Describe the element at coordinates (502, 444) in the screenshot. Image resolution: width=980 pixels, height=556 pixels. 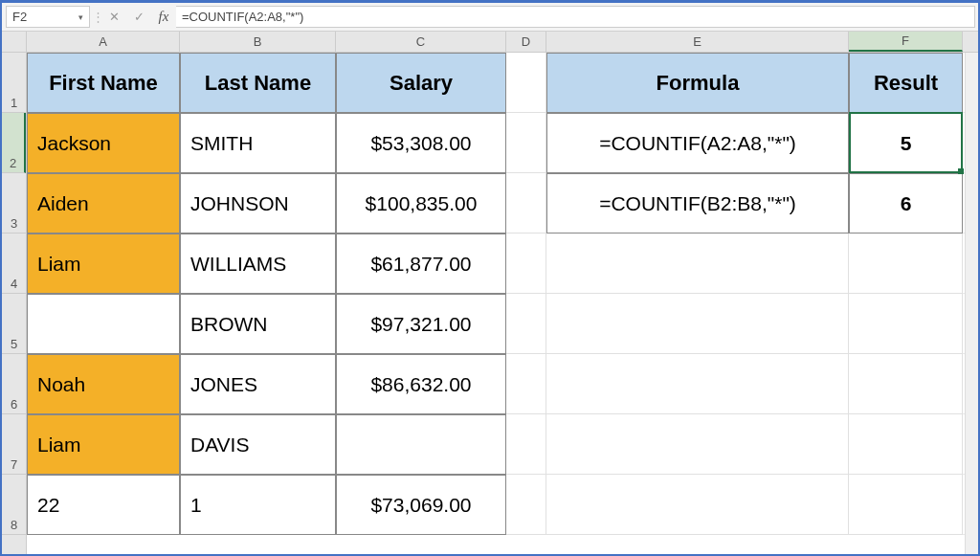
I see `table-row: Liam DAVIS` at that location.